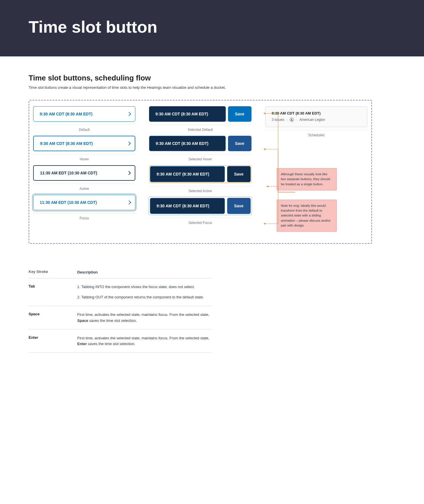 Image resolution: width=424 pixels, height=504 pixels. Describe the element at coordinates (84, 218) in the screenshot. I see `state-label: Focus` at that location.